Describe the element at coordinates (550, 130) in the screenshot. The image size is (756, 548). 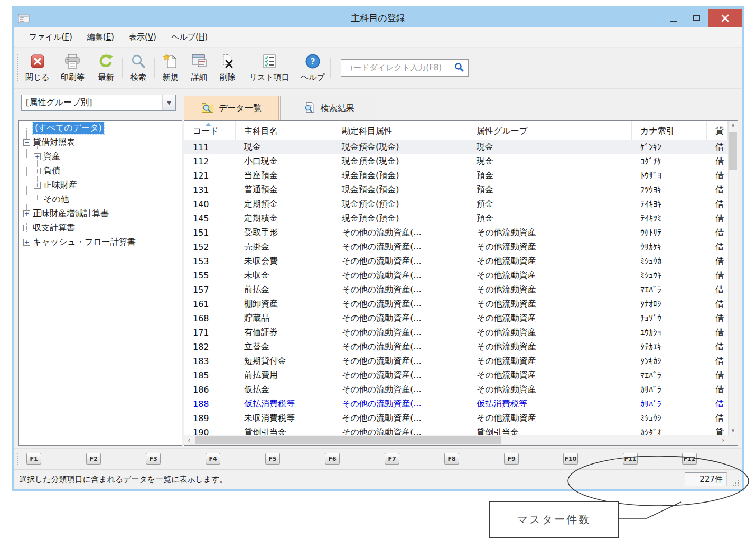
I see `column-header: 属性グループ` at that location.